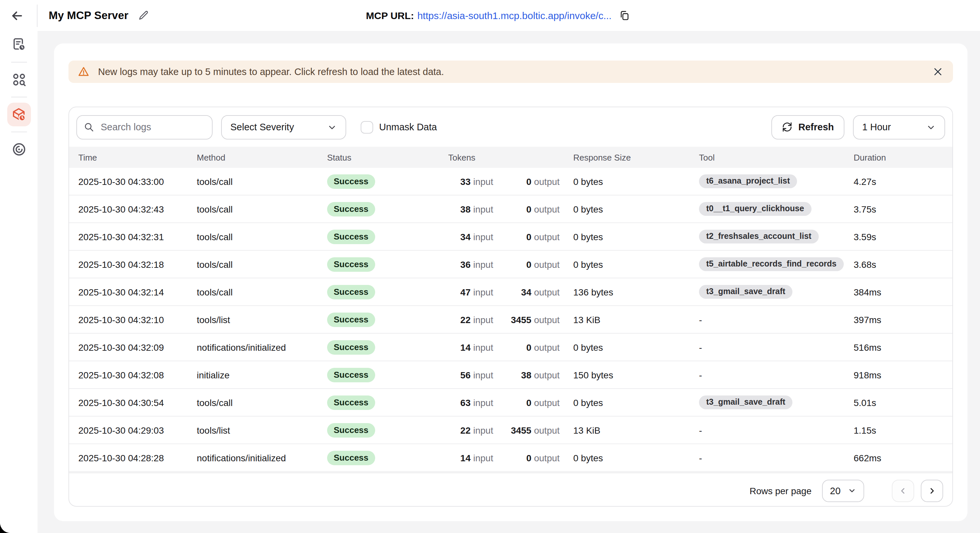 This screenshot has width=980, height=533. I want to click on table-row: 2025-10-30 04:29:03tools/listSuccess22in…, so click(511, 431).